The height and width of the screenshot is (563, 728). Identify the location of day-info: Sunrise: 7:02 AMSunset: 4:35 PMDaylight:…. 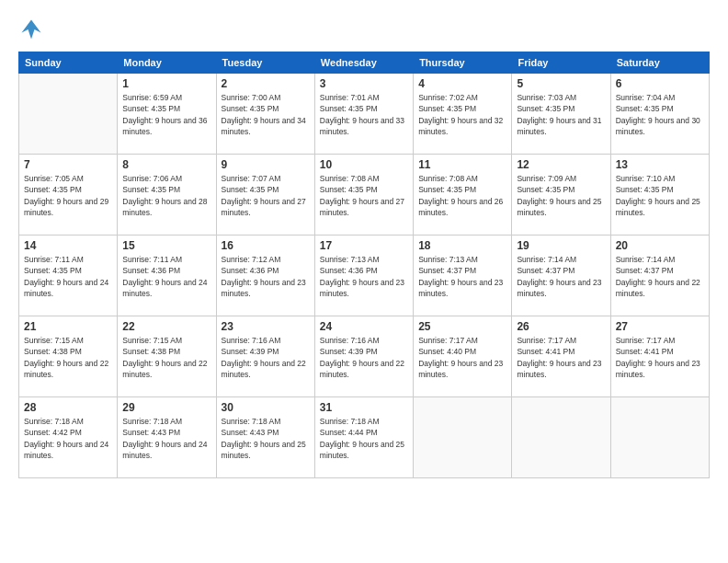
(462, 114).